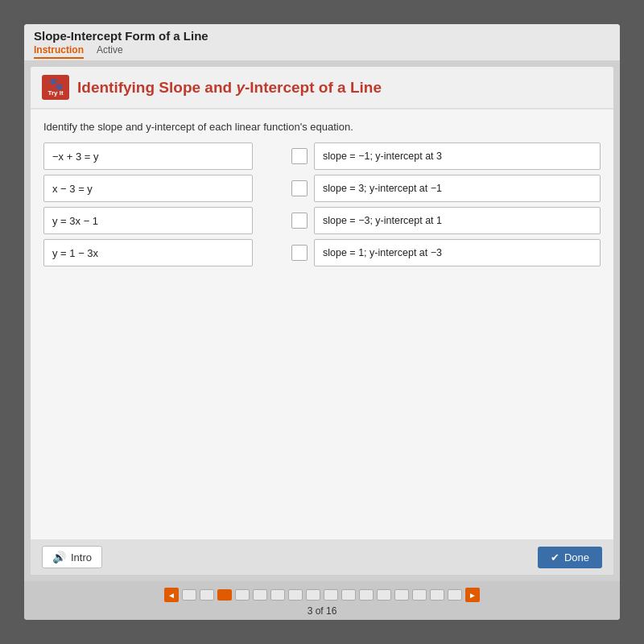 This screenshot has height=644, width=644. What do you see at coordinates (56, 87) in the screenshot?
I see `try-it-badge: 🐾 Try It` at bounding box center [56, 87].